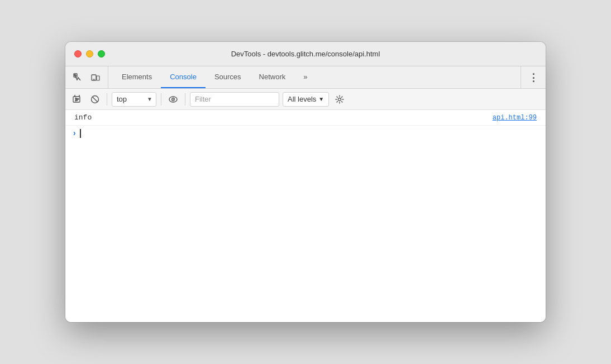  What do you see at coordinates (78, 78) in the screenshot?
I see `inspect-element-button` at bounding box center [78, 78].